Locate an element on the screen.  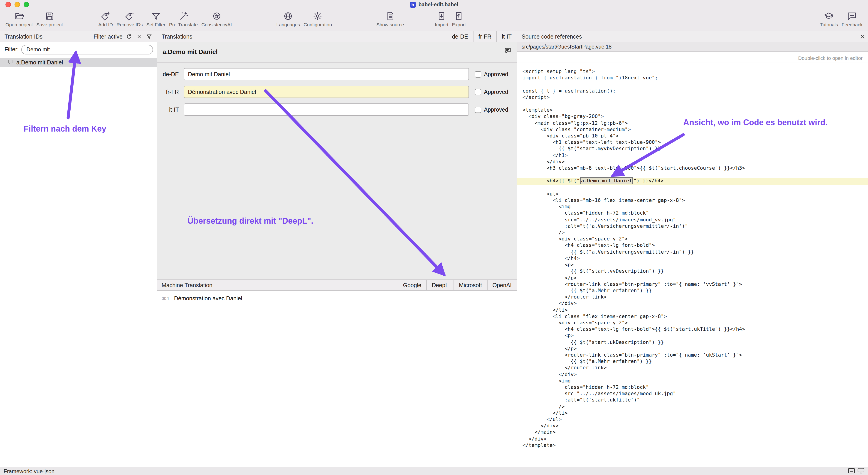
code-line: <p> is located at coordinates (695, 336).